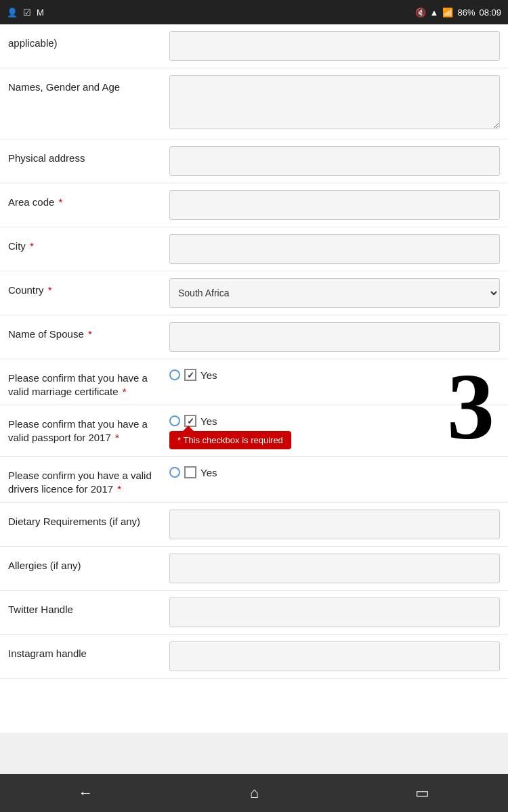 This screenshot has height=812, width=508. I want to click on twitter-row: Twitter Handle, so click(254, 613).